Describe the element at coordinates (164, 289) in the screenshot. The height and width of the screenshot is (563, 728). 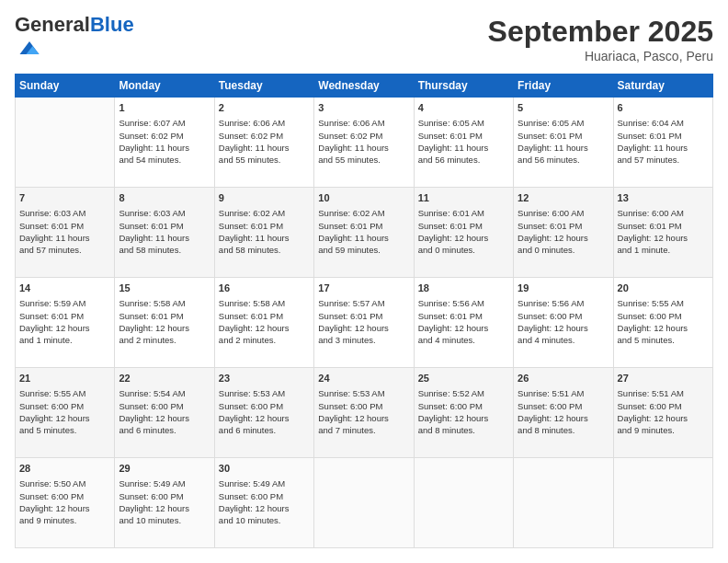
I see `day-number: 15` at that location.